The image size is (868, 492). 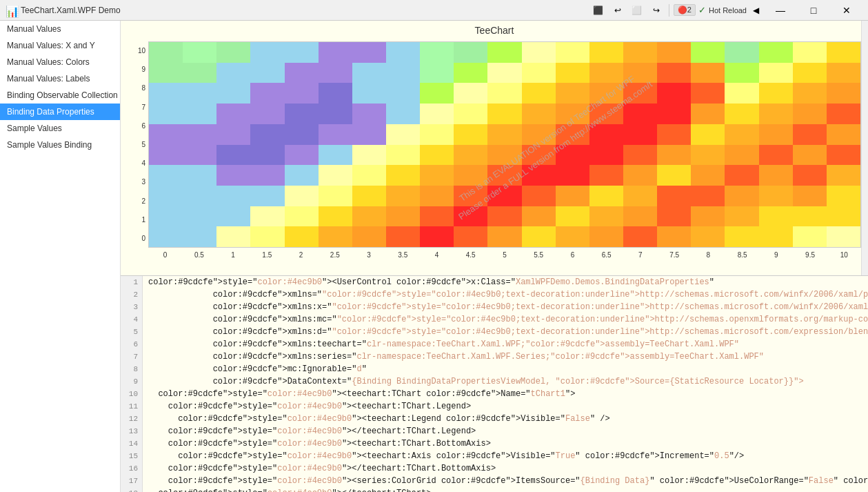 What do you see at coordinates (598, 10) in the screenshot?
I see `toolbar-btn-1: ⬛` at bounding box center [598, 10].